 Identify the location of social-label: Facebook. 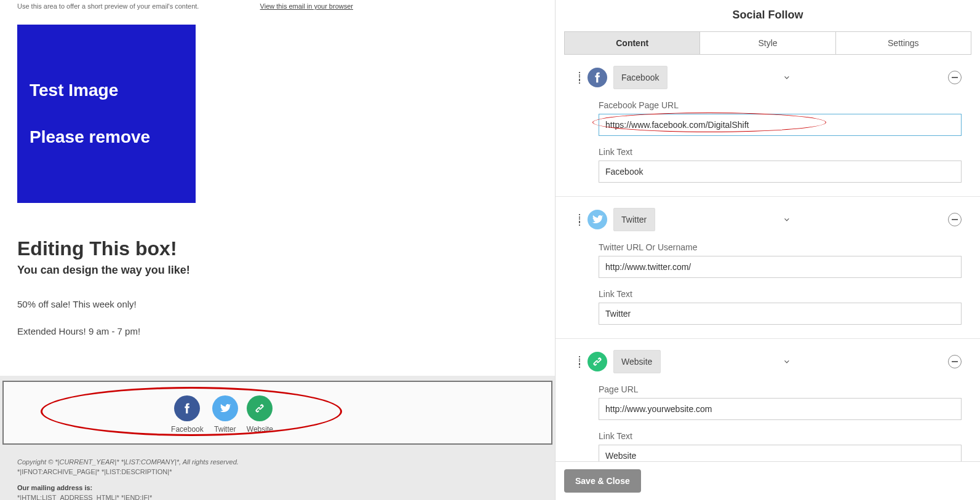
(187, 429).